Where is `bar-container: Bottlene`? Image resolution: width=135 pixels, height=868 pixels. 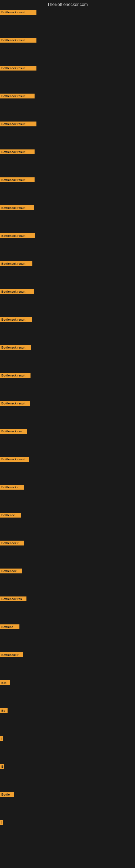 bar-container: Bottlene is located at coordinates (68, 627).